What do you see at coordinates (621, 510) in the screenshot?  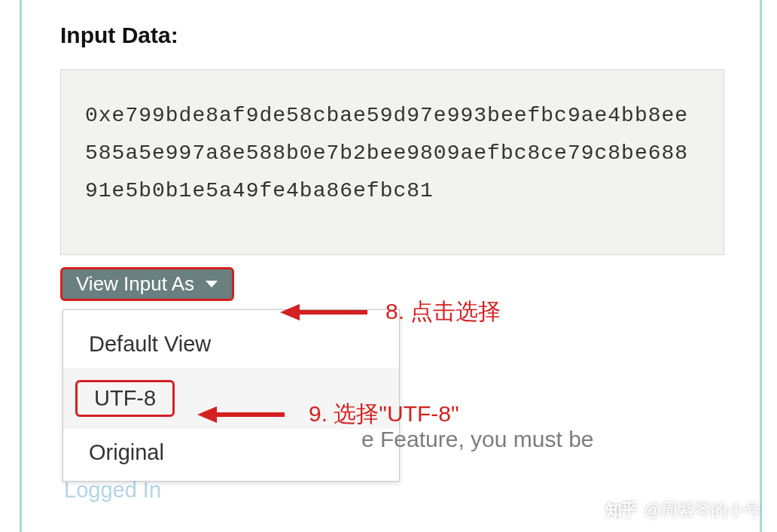 I see `zhihu-logo: 知乎` at bounding box center [621, 510].